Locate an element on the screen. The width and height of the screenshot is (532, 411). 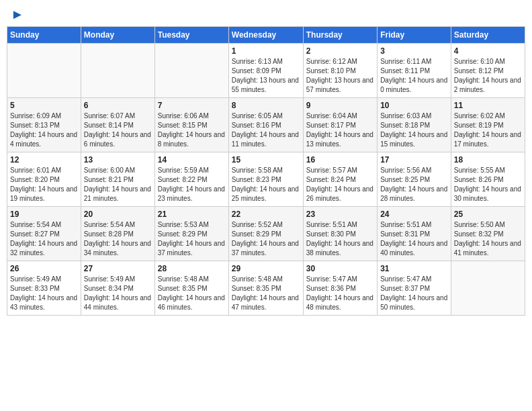
weekday-header-friday: Friday is located at coordinates (414, 35).